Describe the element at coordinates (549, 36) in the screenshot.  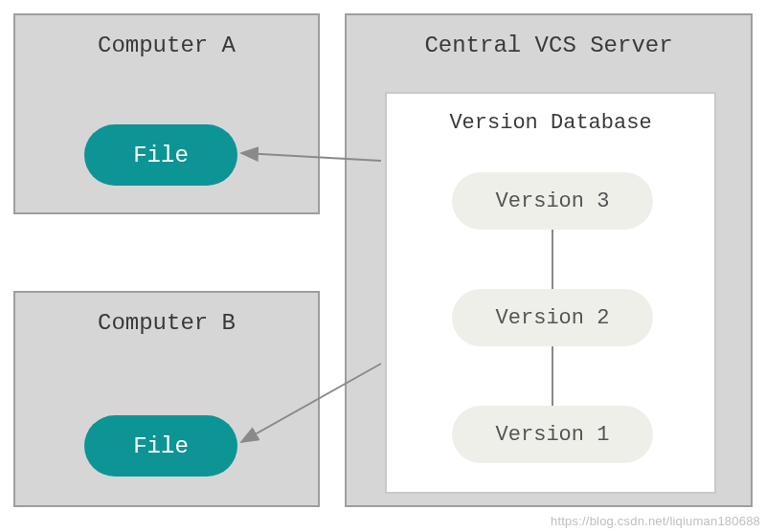
I see `server-title: Central VCS Server` at that location.